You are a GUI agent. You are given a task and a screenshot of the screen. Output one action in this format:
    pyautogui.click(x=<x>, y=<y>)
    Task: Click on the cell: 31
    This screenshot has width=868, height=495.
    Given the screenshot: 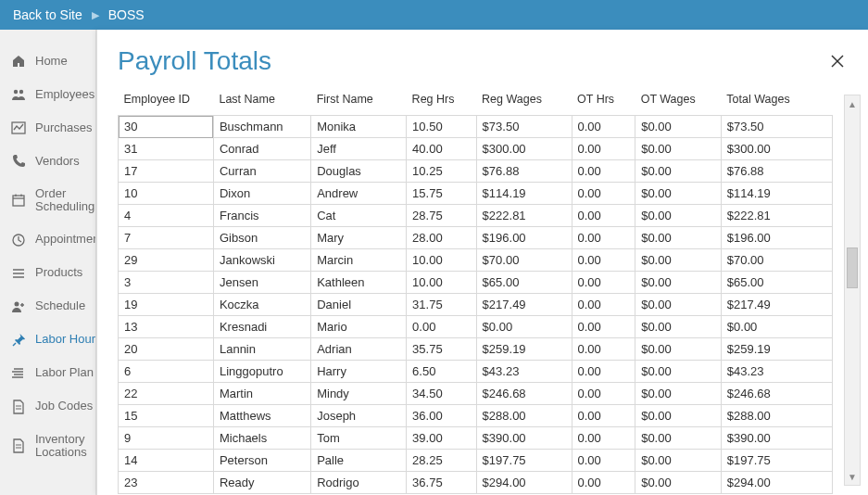 What is the action you would take?
    pyautogui.click(x=167, y=149)
    